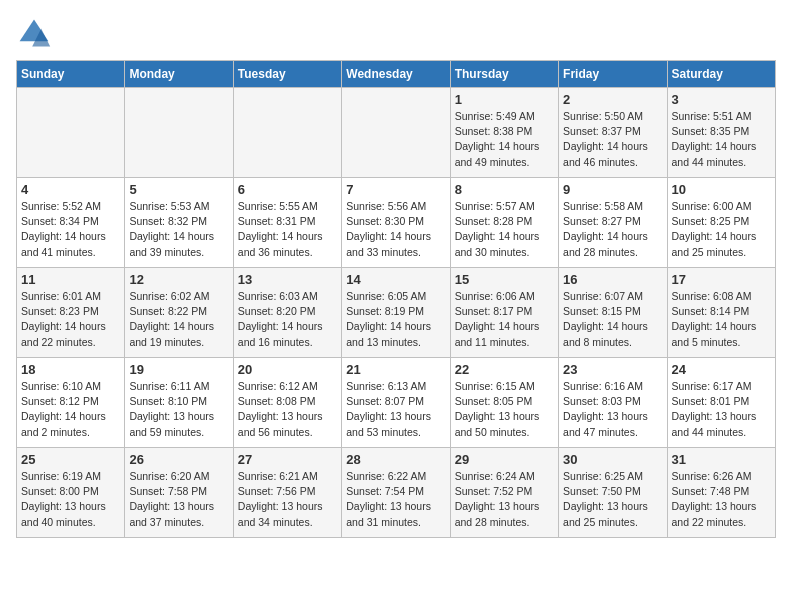 This screenshot has width=792, height=612. Describe the element at coordinates (71, 223) in the screenshot. I see `calendar-day-cell: 4Sunrise: 5:52 AM Sunset: 8:34 PM Daylig…` at that location.